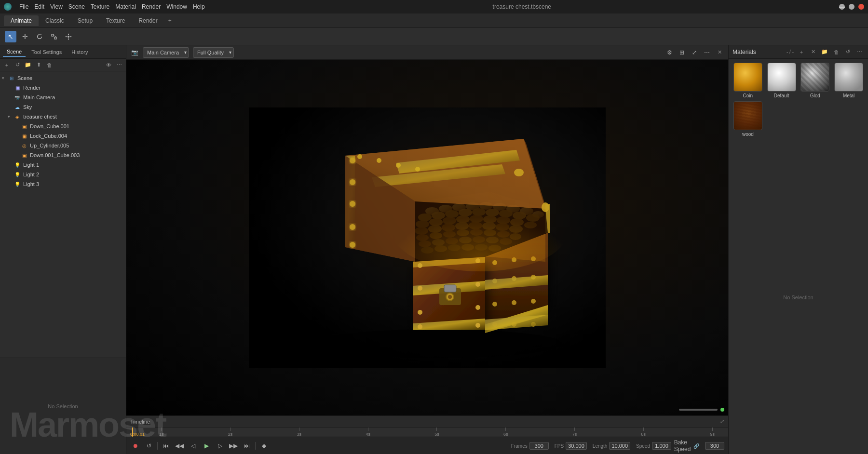  Describe the element at coordinates (151, 7) in the screenshot. I see `menu-render: Render` at that location.